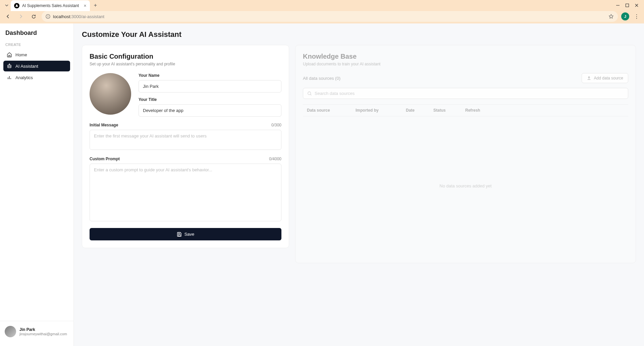 This screenshot has height=346, width=644. What do you see at coordinates (359, 35) in the screenshot?
I see `page-title: Customize Your AI Assistant` at bounding box center [359, 35].